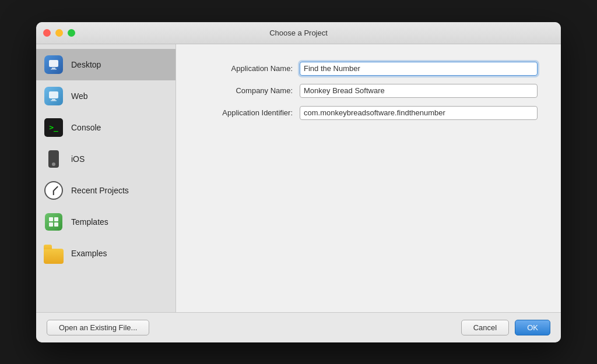  Describe the element at coordinates (368, 69) in the screenshot. I see `app-name-row: Application Name:` at that location.